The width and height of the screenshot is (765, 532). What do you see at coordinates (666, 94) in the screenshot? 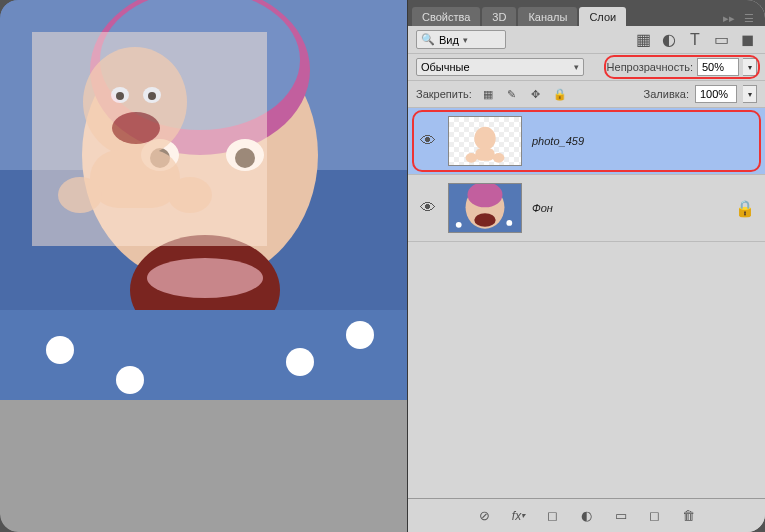
I see `fill-label: Заливка:` at bounding box center [666, 94].